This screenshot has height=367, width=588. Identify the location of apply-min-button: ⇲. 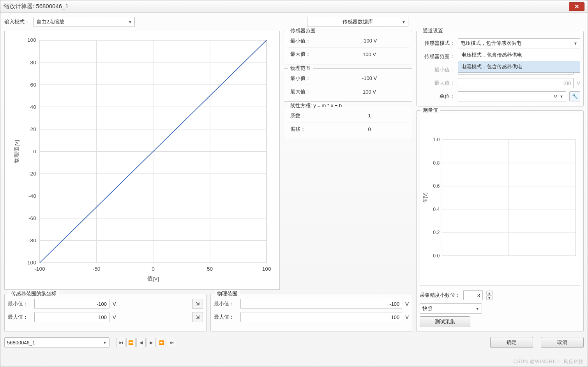
(198, 304).